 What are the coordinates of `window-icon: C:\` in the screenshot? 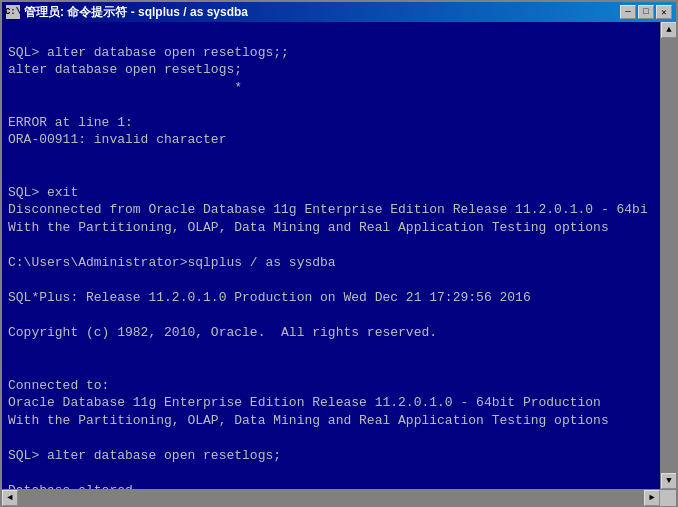 It's located at (13, 12).